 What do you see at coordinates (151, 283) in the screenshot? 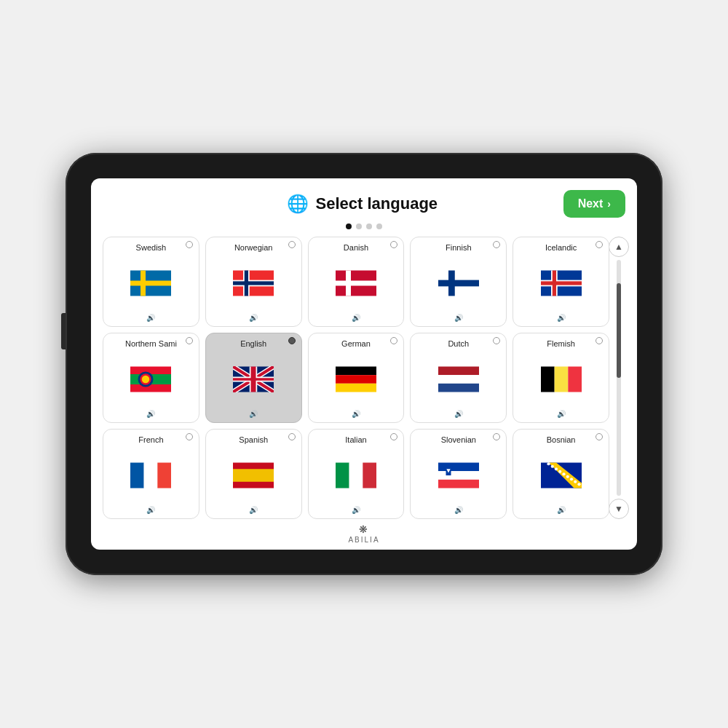
I see `flag-sv` at bounding box center [151, 283].